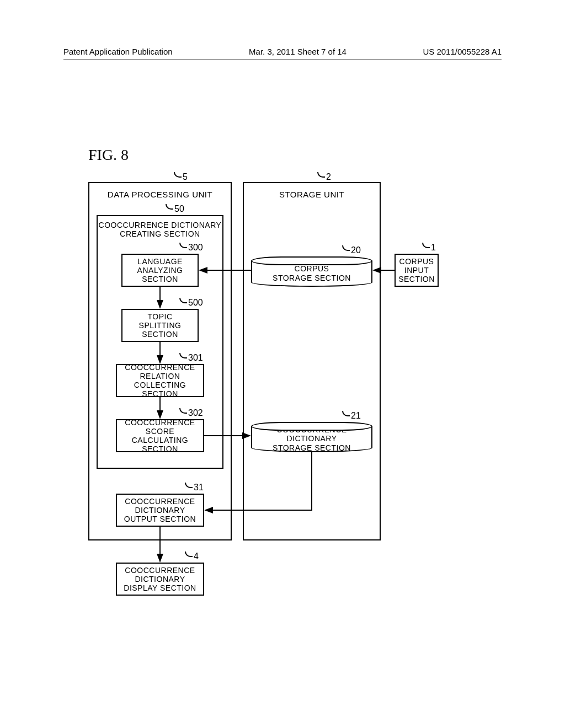 This screenshot has width=565, height=728. What do you see at coordinates (160, 225) in the screenshot?
I see `creating-section-l1: COOCCURRENCE DICTIONARY` at bounding box center [160, 225].